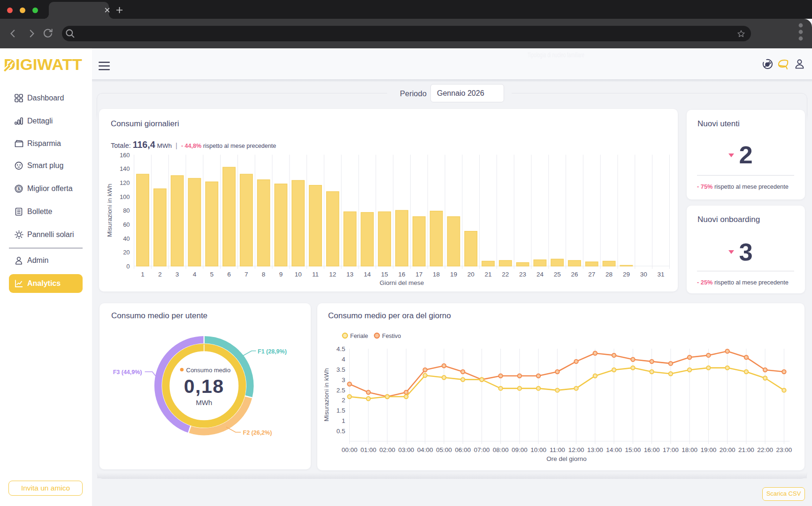 The height and width of the screenshot is (506, 812). I want to click on svg-text: 01:00, so click(368, 450).